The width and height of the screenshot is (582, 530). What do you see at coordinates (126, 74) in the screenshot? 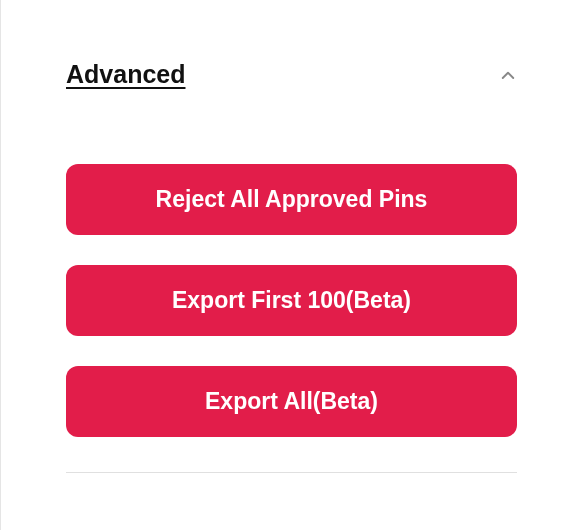
I see `section-title: Advanced` at bounding box center [126, 74].